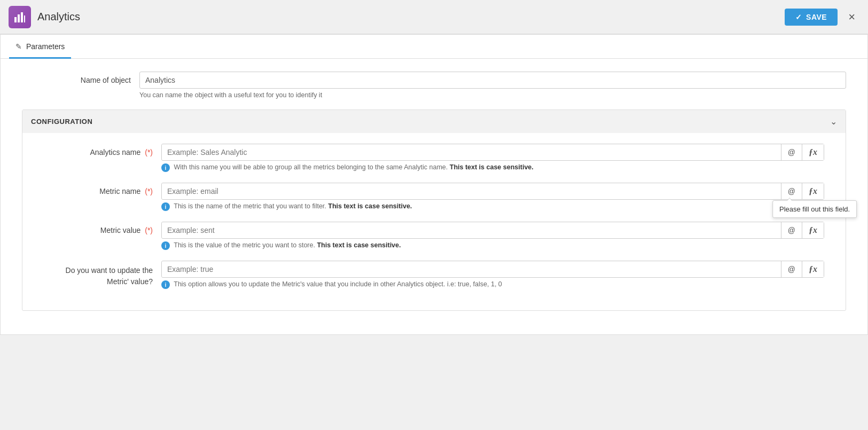 The height and width of the screenshot is (430, 868). Describe the element at coordinates (434, 47) in the screenshot. I see `tab-bar: ✎ Parameters` at that location.